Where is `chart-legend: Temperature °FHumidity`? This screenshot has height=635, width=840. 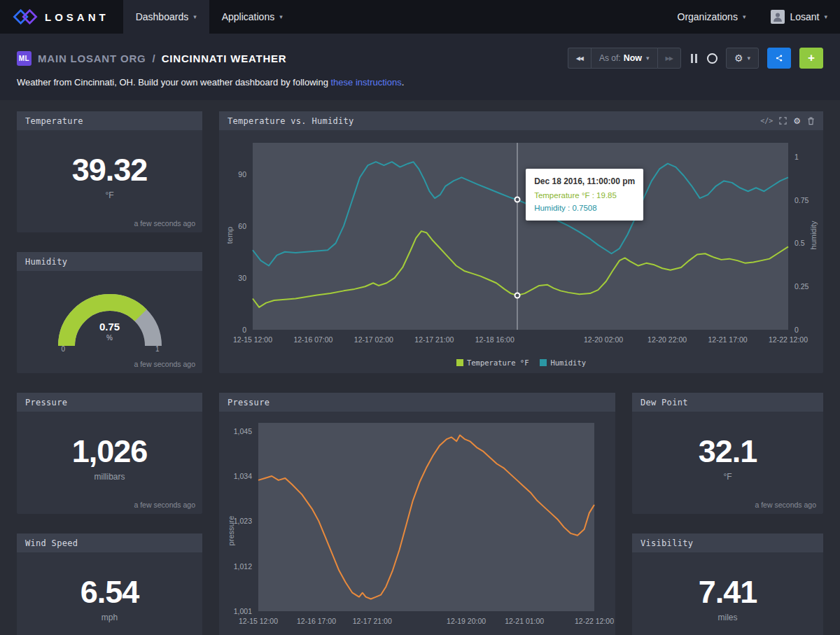
chart-legend: Temperature °FHumidity is located at coordinates (521, 363).